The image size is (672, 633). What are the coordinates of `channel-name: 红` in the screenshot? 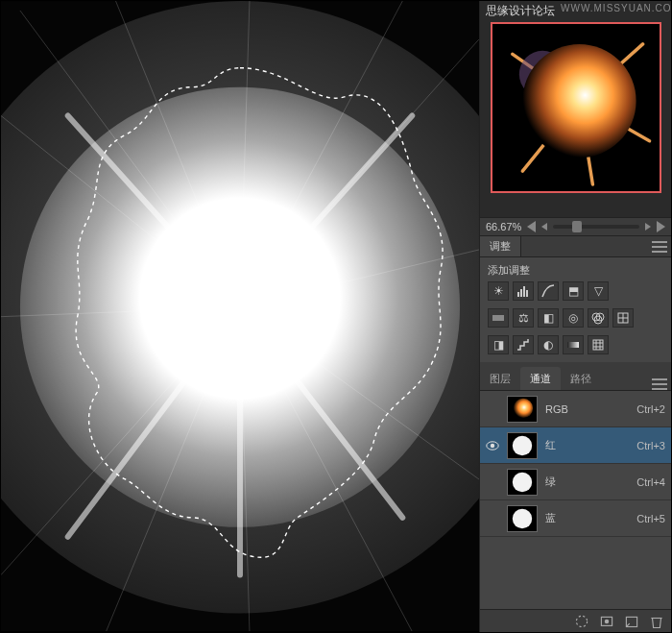 It's located at (563, 446).